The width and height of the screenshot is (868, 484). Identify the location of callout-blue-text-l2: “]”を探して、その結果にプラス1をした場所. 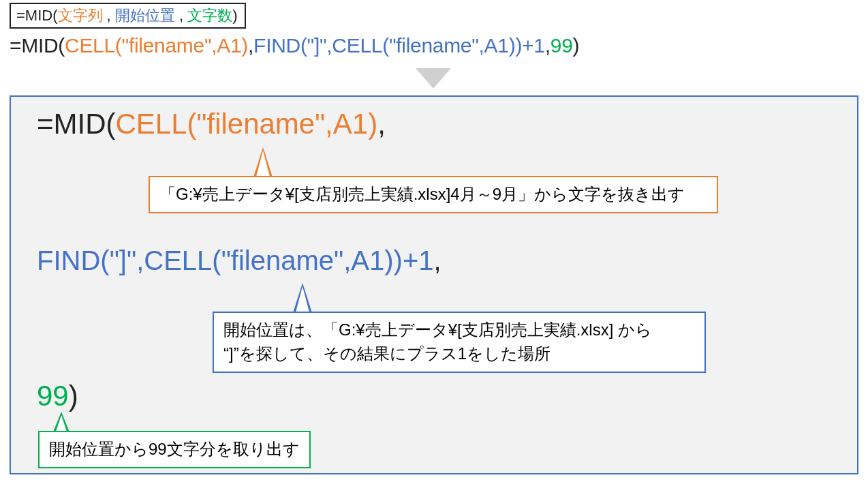
(387, 353).